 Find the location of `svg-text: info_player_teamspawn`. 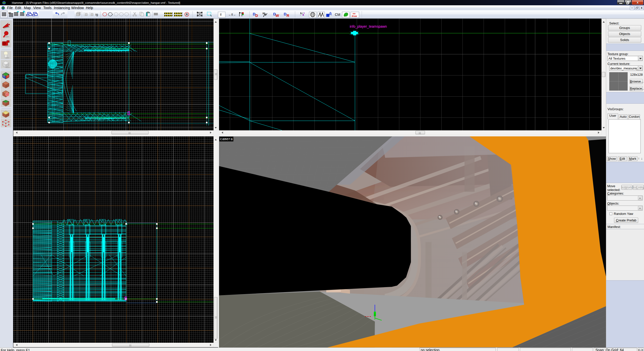

svg-text: info_player_teamspawn is located at coordinates (368, 26).